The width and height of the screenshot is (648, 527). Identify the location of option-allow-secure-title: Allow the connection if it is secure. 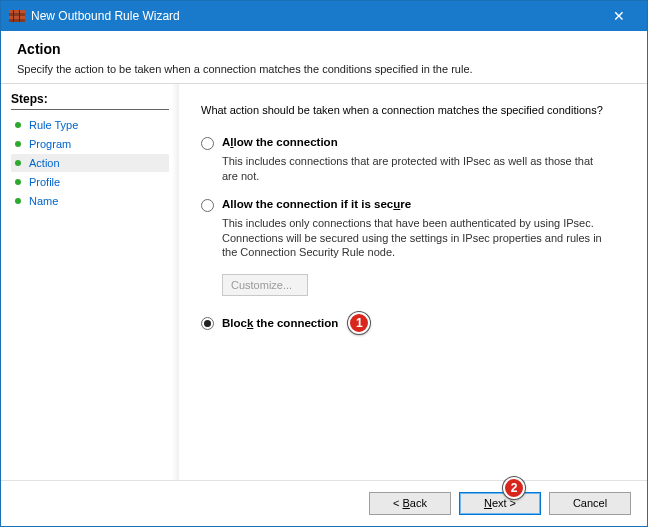
(316, 204).